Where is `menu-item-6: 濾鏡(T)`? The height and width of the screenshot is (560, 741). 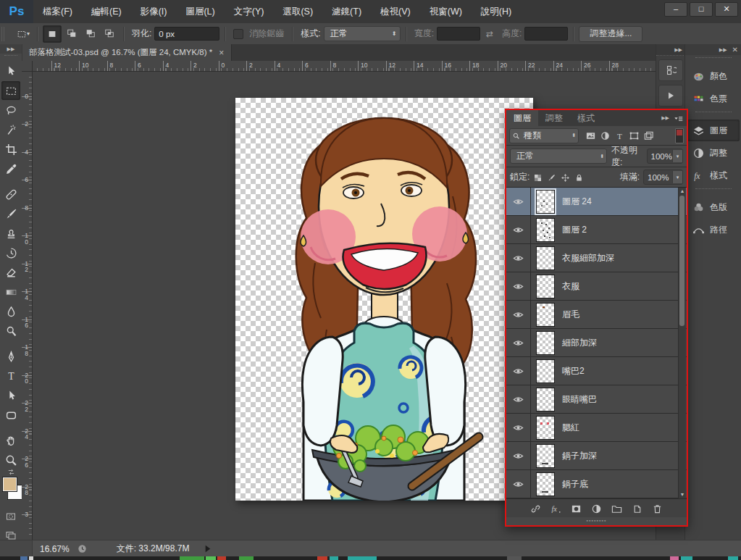
menu-item-6: 濾鏡(T) is located at coordinates (346, 12).